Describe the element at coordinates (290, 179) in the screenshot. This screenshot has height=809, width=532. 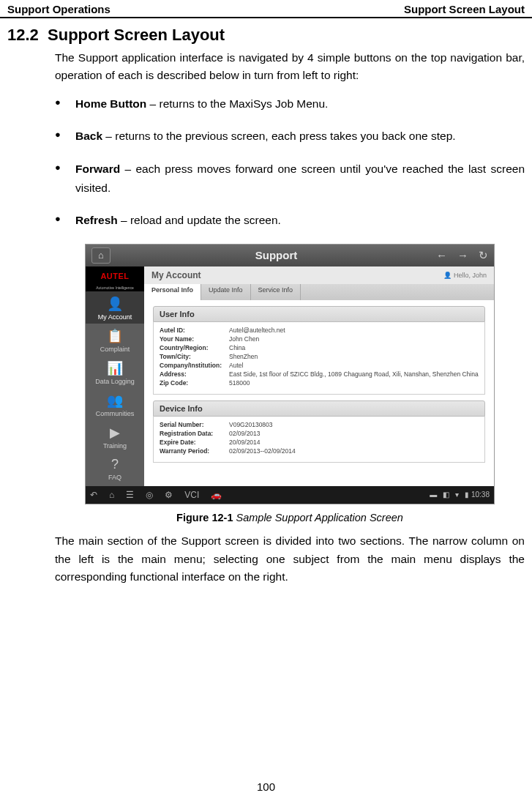
I see `list-item: Forward – each press moves forward one s…` at that location.